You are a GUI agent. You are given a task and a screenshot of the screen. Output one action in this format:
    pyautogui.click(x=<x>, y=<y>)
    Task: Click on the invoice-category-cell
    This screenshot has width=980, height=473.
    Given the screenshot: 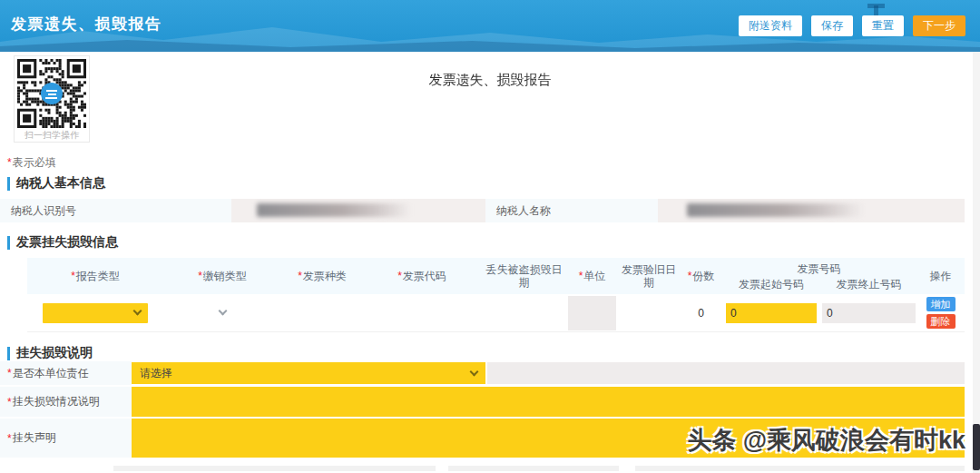 What is the action you would take?
    pyautogui.click(x=322, y=312)
    